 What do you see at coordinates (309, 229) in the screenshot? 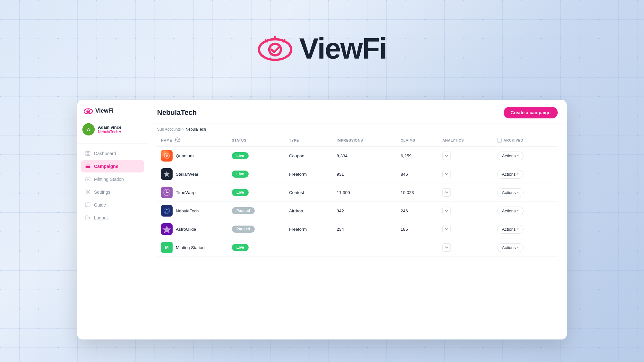
I see `cell-type: Freeform` at bounding box center [309, 229].